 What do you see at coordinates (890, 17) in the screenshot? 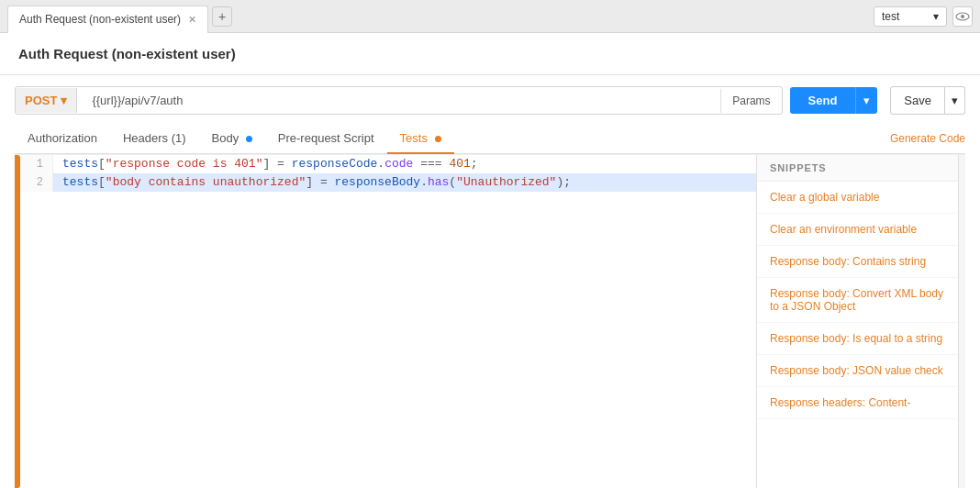
I see `env-value: test` at bounding box center [890, 17].